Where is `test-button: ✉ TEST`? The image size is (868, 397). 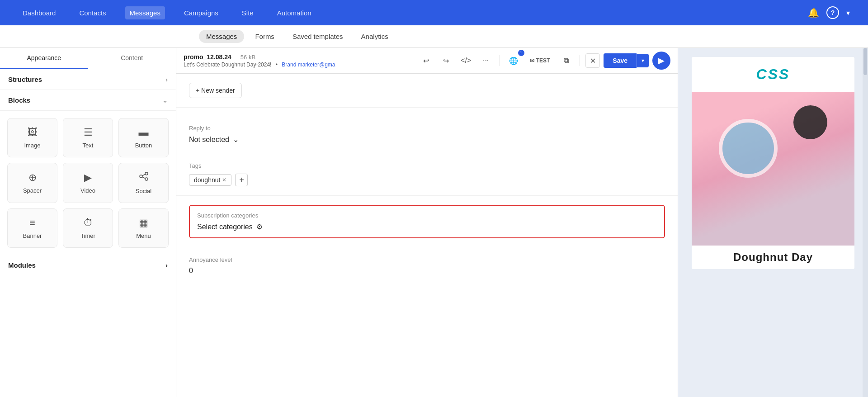
test-button: ✉ TEST is located at coordinates (540, 61).